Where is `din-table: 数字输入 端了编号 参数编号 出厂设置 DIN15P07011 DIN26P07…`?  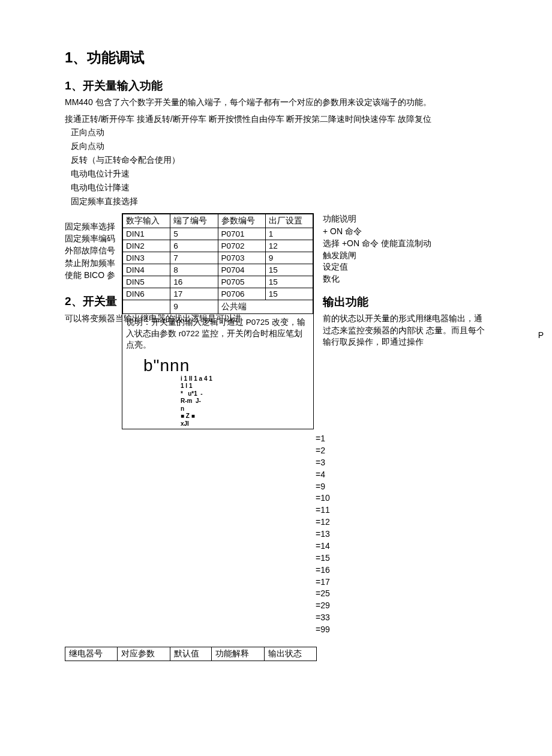
din-table: 数字输入 端了编号 参数编号 出厂设置 DIN15P07011 DIN26P07… is located at coordinates (218, 264).